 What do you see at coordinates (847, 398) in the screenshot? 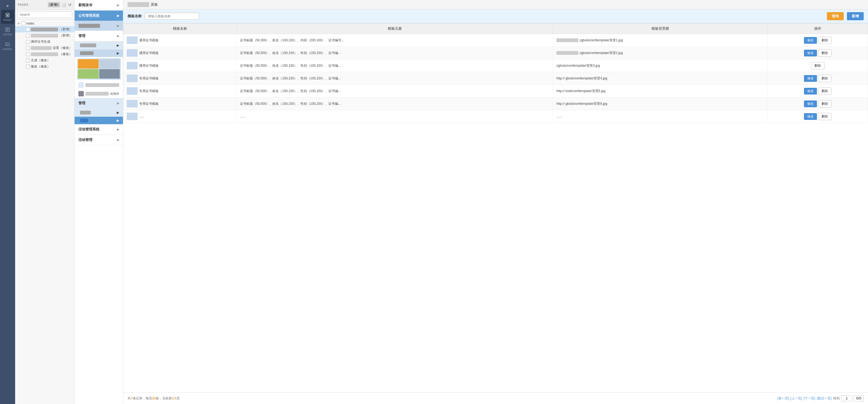
I see `page-goto-input` at bounding box center [847, 398].